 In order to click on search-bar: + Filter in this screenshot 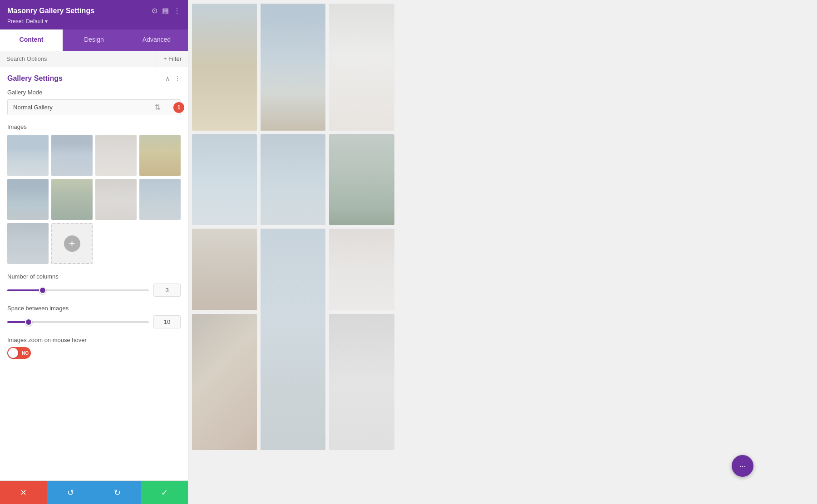, I will do `click(94, 59)`.